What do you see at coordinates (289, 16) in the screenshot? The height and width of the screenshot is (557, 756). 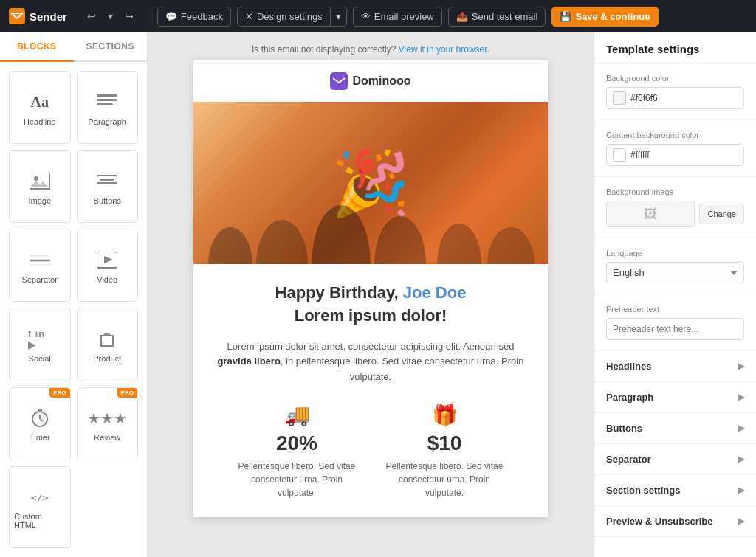 I see `design-settings-label: Design settings` at bounding box center [289, 16].